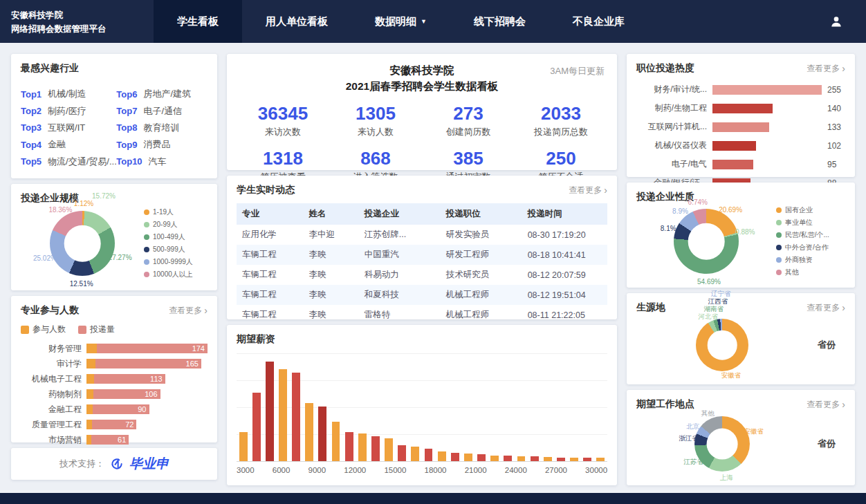 The image size is (866, 504). Describe the element at coordinates (499, 21) in the screenshot. I see `nav-item-offline-fair: 线下招聘会` at that location.